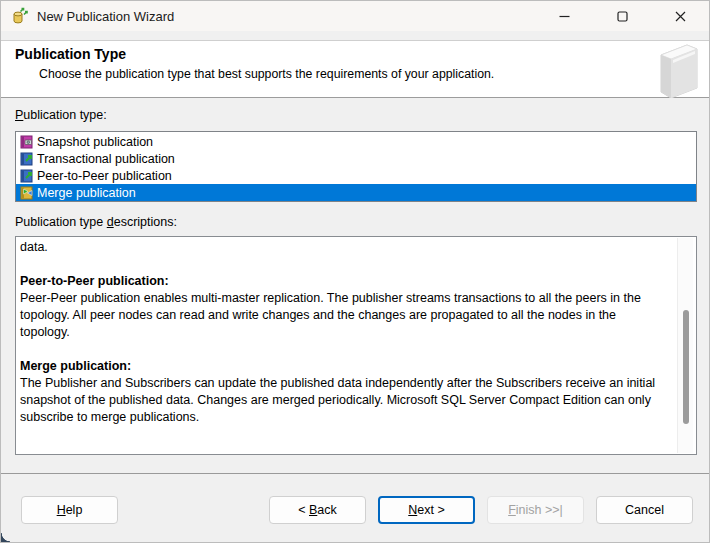  Describe the element at coordinates (106, 159) in the screenshot. I see `list-item-label: Transactional publication` at that location.